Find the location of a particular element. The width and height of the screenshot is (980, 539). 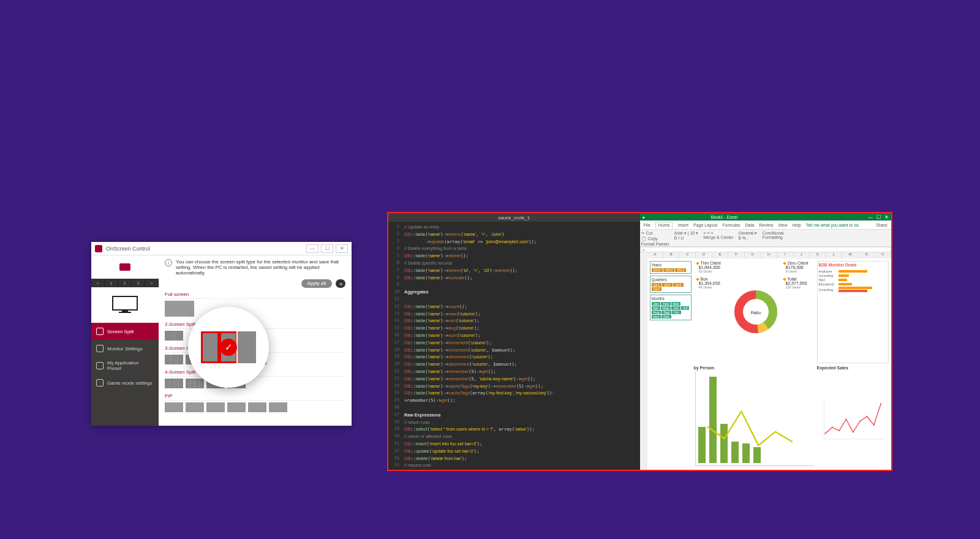

tell-me-field: Tell me what you want to do is located at coordinates (832, 225).